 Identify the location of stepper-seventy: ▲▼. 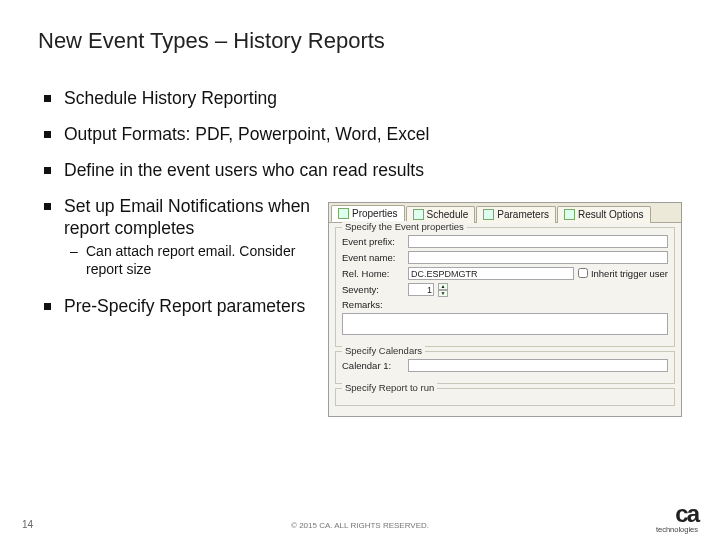
(443, 290).